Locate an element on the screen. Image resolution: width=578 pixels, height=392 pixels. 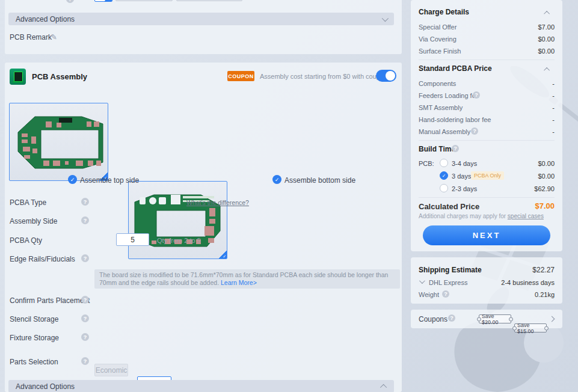
advanced-options-label: Advanced Options is located at coordinates (45, 19).